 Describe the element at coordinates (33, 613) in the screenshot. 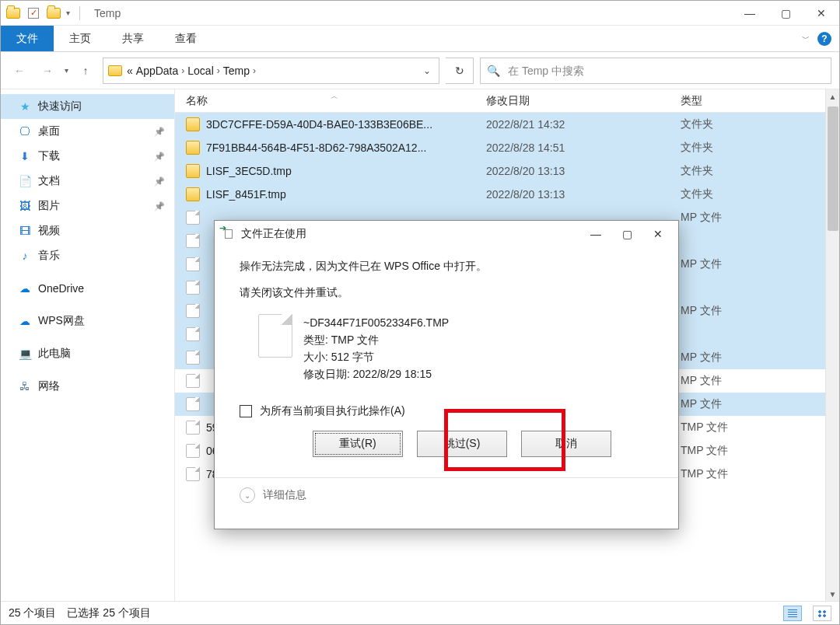

I see `status-item-count: 25 个项目` at that location.